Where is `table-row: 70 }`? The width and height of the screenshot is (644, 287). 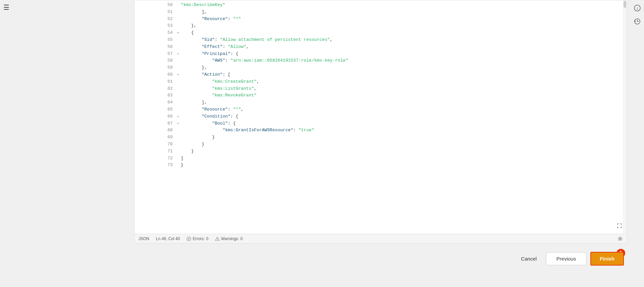
table-row: 70 } is located at coordinates (379, 145).